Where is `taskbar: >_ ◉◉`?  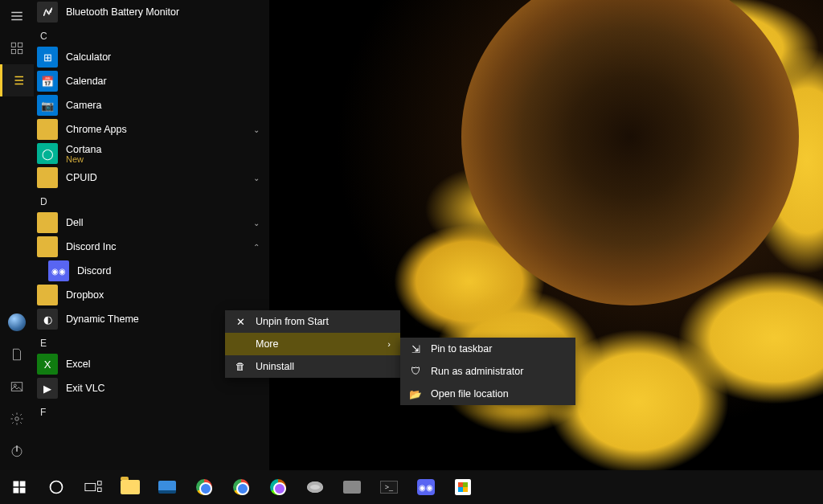
taskbar: >_ ◉◉ is located at coordinates (412, 487).